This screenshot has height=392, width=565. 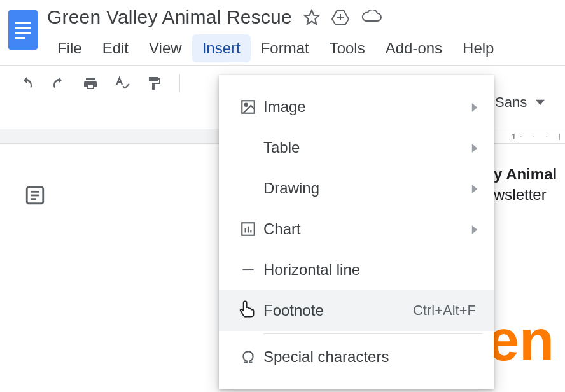 What do you see at coordinates (27, 83) in the screenshot?
I see `undo-button` at bounding box center [27, 83].